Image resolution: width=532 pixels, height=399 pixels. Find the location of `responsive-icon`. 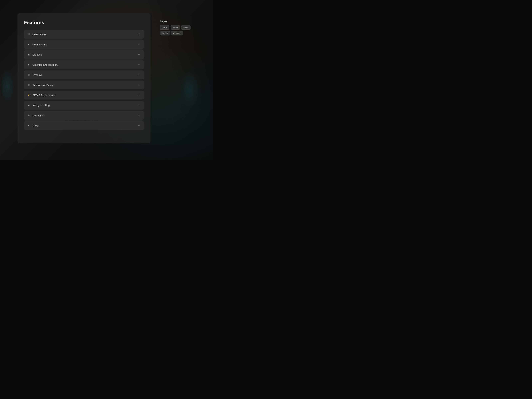

responsive-icon is located at coordinates (29, 85).